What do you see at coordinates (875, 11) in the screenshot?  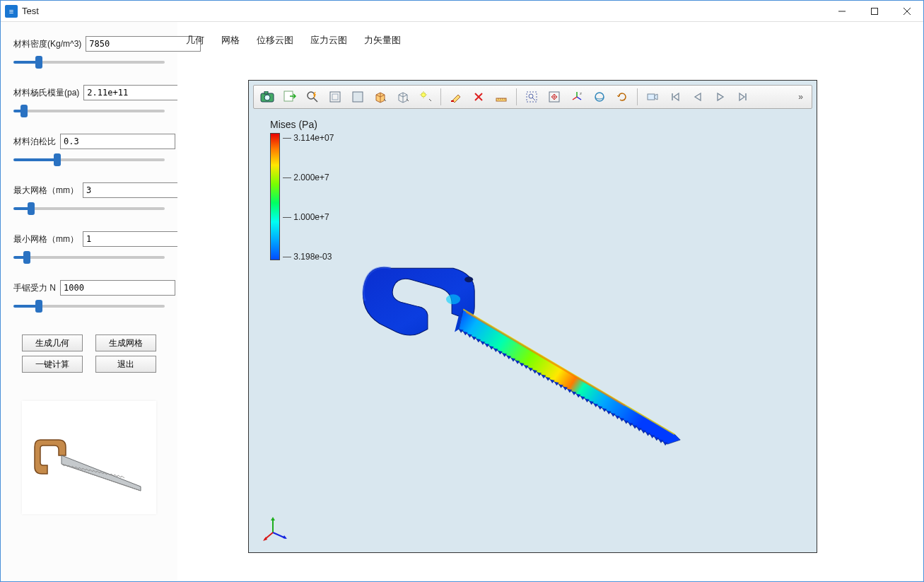 I see `maximize-button` at bounding box center [875, 11].